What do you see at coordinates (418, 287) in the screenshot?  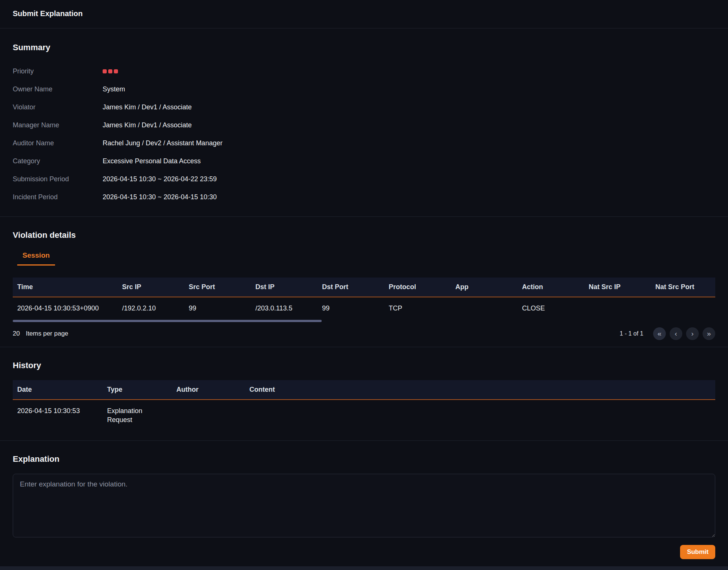 I see `column-header-protocol: Protocol` at bounding box center [418, 287].